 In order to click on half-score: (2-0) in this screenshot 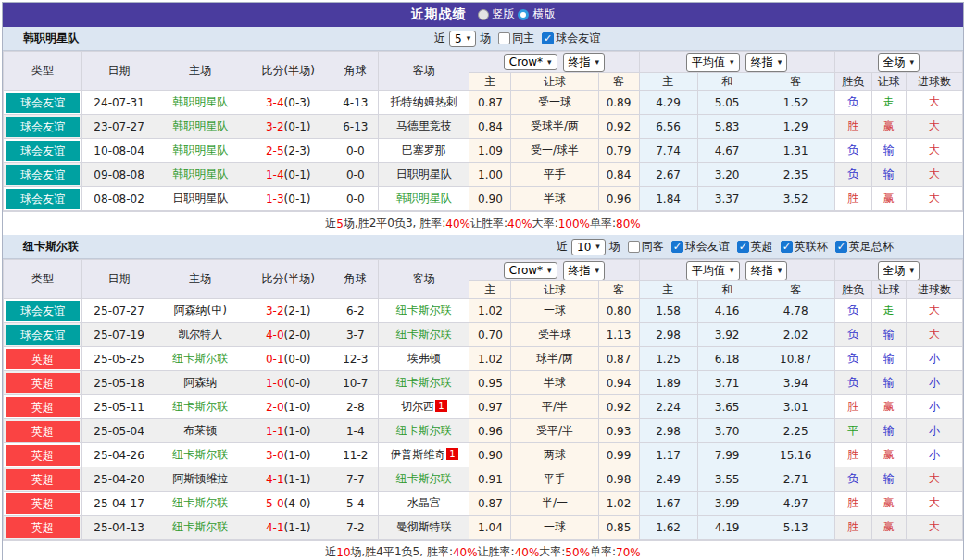, I will do `click(298, 335)`.